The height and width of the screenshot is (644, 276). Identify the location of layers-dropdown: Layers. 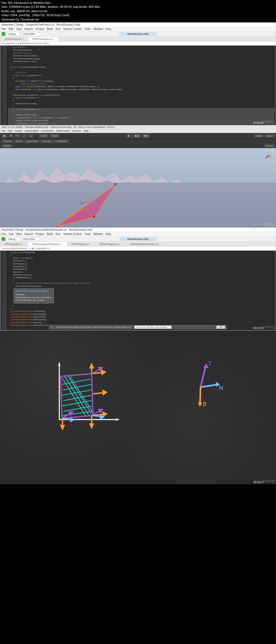
(259, 136).